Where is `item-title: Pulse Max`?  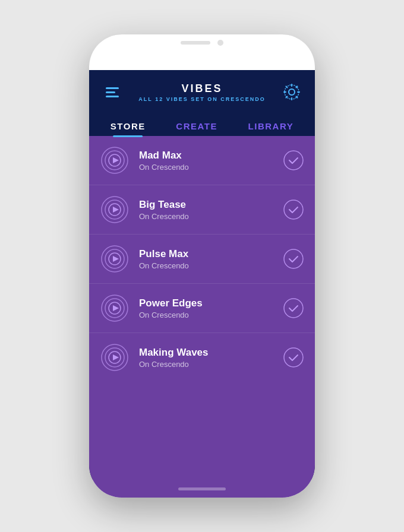 item-title: Pulse Max is located at coordinates (211, 254).